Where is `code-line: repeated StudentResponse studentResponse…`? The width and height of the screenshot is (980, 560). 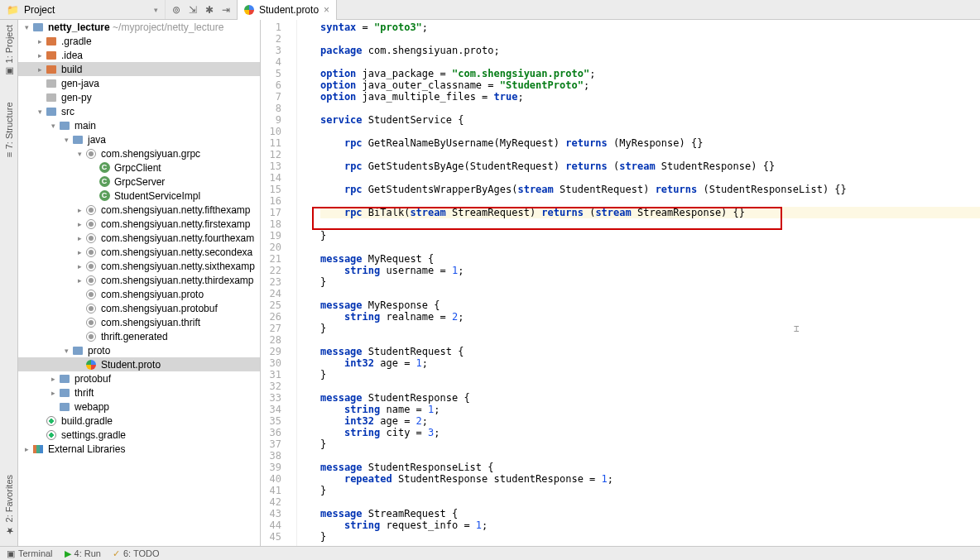
code-line: repeated StudentResponse studentResponse… is located at coordinates (651, 479).